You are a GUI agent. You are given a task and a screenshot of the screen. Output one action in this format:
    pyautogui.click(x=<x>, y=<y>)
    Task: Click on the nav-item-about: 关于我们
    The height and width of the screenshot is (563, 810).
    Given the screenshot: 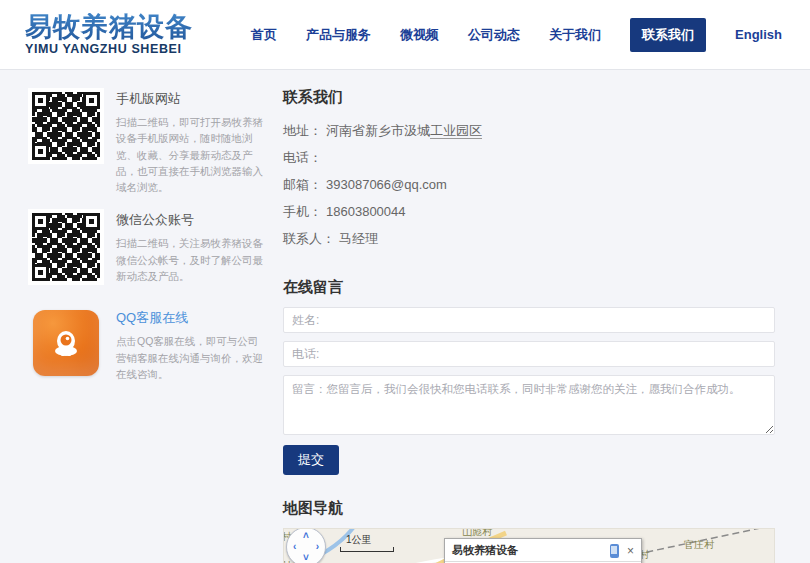 What is the action you would take?
    pyautogui.click(x=575, y=35)
    